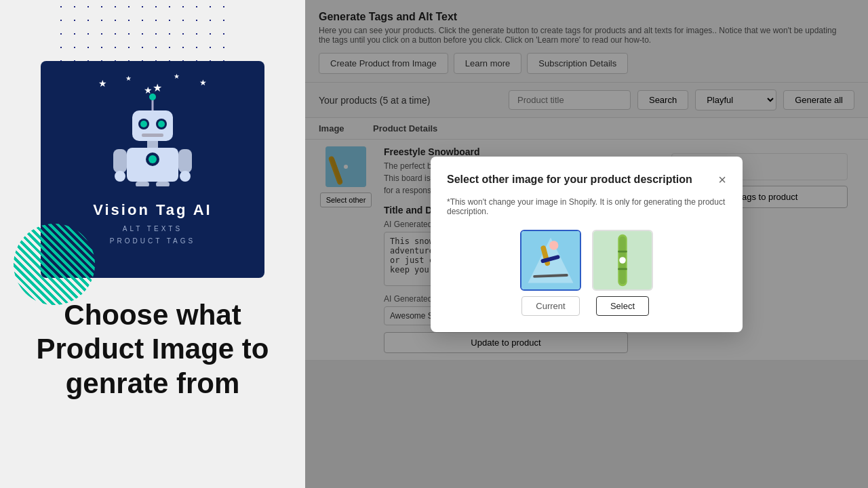 The image size is (868, 488). I want to click on logo-box: ★ ★ ★ ★ ★ ★, so click(153, 169).